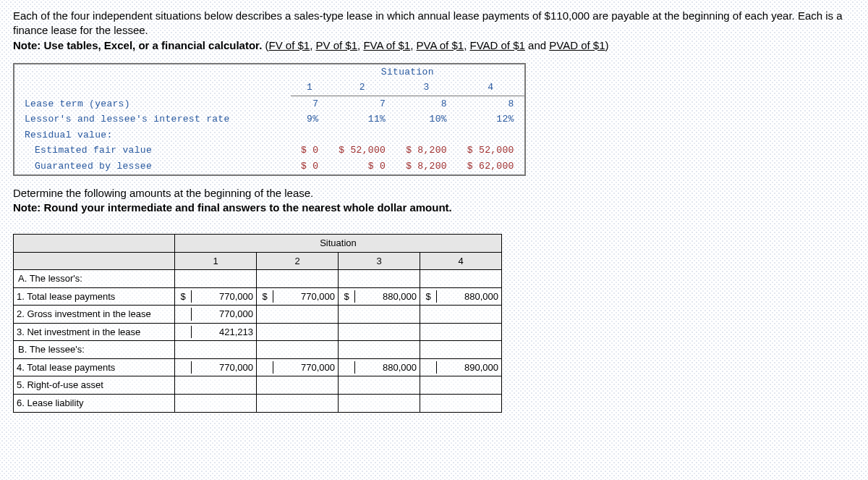 This screenshot has height=480, width=868. Describe the element at coordinates (298, 261) in the screenshot. I see `ans-col-2: 2` at that location.